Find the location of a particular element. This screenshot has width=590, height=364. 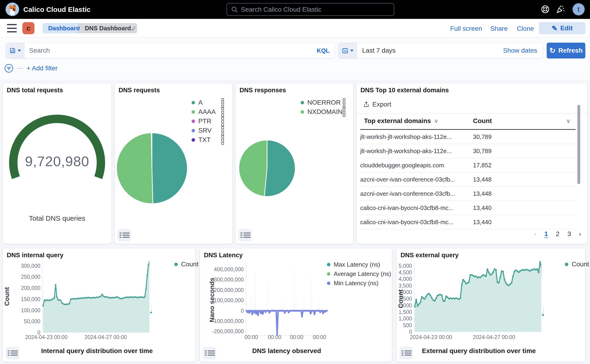

column-header-count: Count is located at coordinates (482, 121).